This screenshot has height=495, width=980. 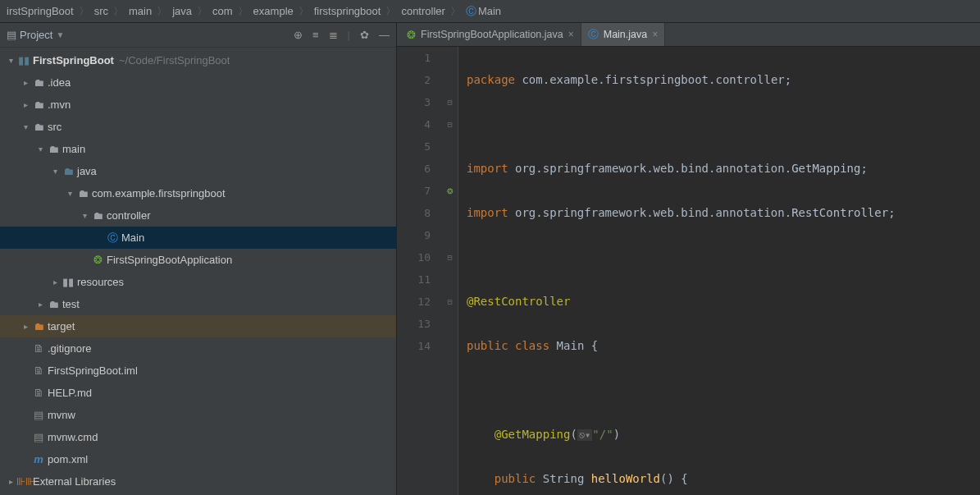 What do you see at coordinates (274, 11) in the screenshot?
I see `crumb-example: example` at bounding box center [274, 11].